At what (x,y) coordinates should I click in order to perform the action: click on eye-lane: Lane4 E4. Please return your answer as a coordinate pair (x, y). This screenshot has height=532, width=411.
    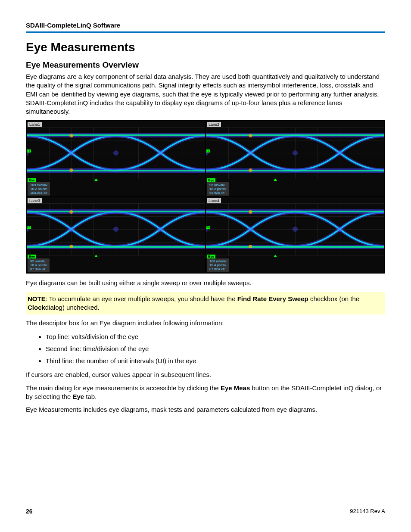
    Looking at the image, I should click on (295, 235).